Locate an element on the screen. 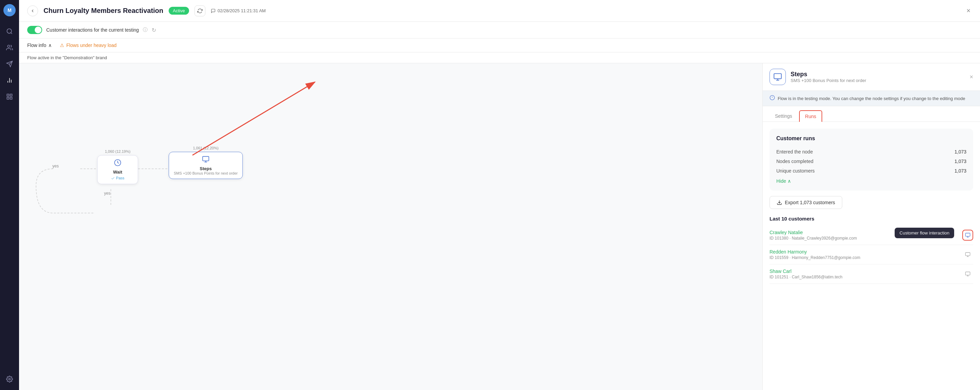 Image resolution: width=980 pixels, height=390 pixels. steps-node-count: 1,061 (12.20%) is located at coordinates (205, 148).